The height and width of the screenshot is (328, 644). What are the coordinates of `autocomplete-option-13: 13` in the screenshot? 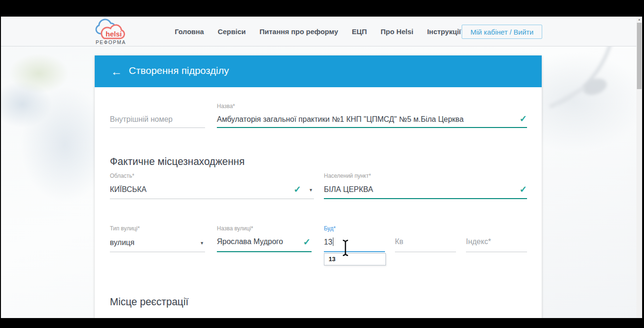 It's located at (355, 259).